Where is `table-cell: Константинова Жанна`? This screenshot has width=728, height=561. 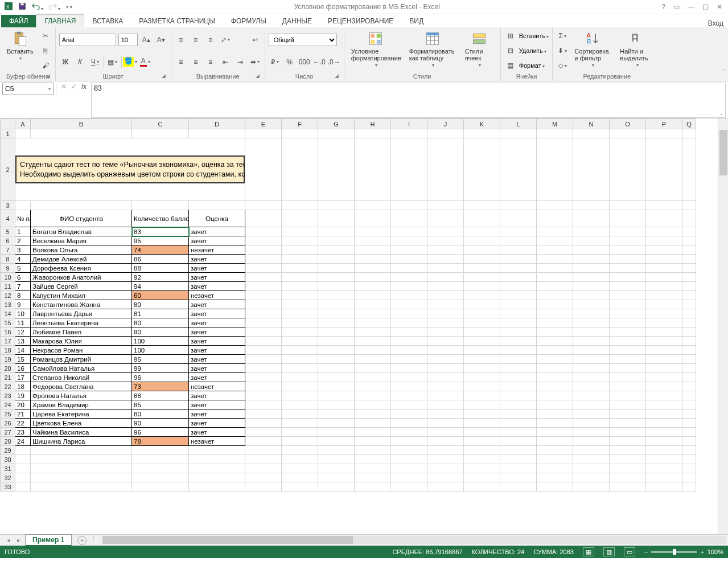
table-cell: Константинова Жанна is located at coordinates (81, 305).